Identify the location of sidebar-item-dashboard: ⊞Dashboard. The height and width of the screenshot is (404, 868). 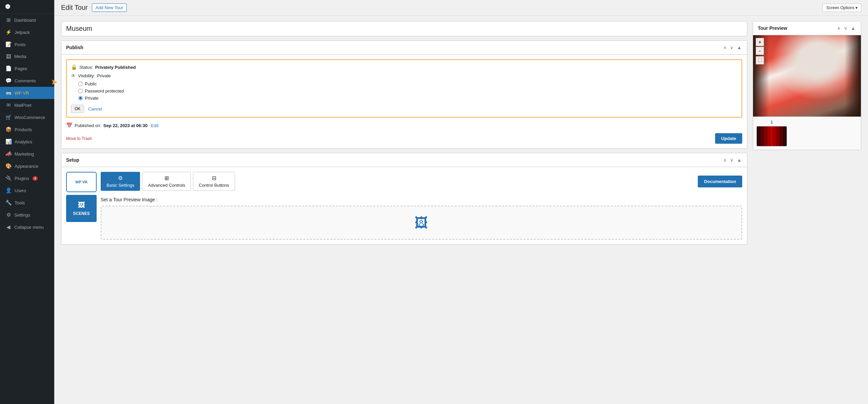
(27, 20).